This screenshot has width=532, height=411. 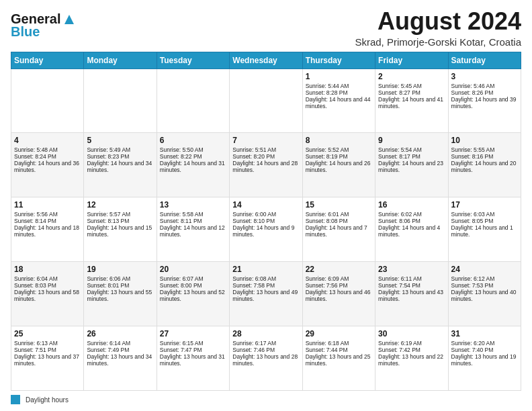 I want to click on cell-day-number: 31, so click(x=485, y=334).